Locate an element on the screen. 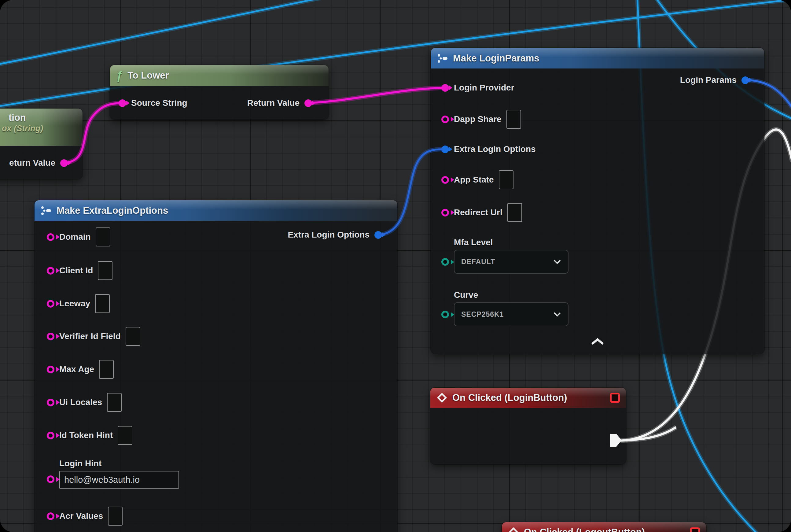  max-age-value-field is located at coordinates (107, 369).